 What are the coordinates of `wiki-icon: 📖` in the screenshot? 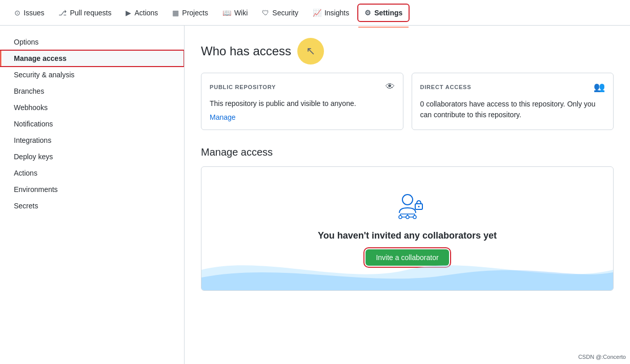 It's located at (227, 13).